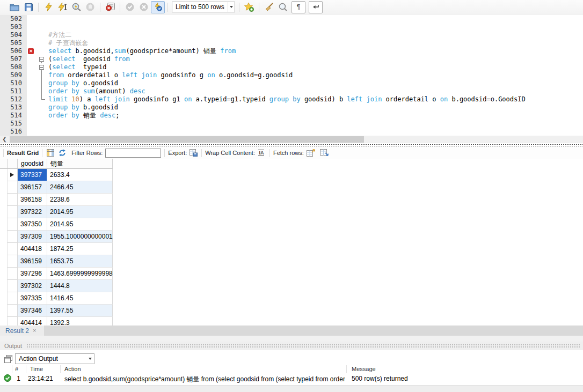 This screenshot has width=583, height=392. What do you see at coordinates (62, 7) in the screenshot?
I see `execute-current-icon` at bounding box center [62, 7].